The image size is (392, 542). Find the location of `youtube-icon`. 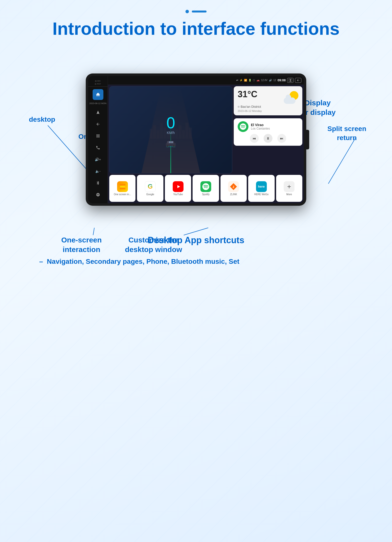

youtube-icon is located at coordinates (178, 187).